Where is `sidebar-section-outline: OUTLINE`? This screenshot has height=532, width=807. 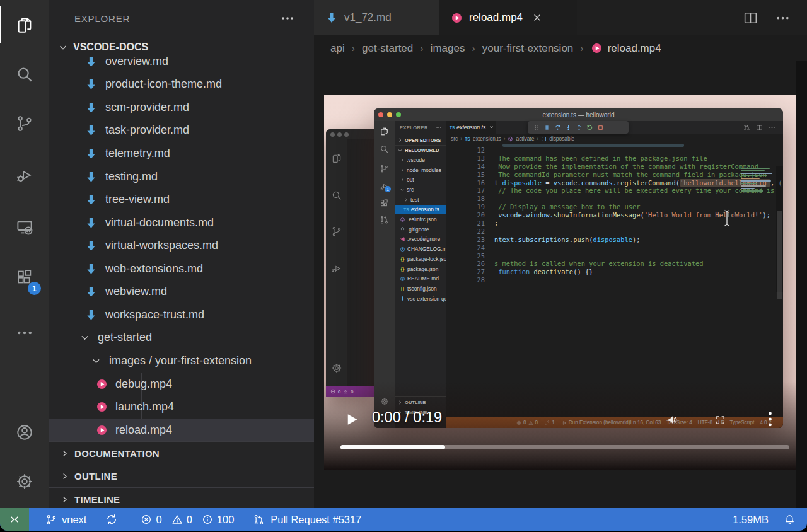
sidebar-section-outline: OUTLINE is located at coordinates (182, 477).